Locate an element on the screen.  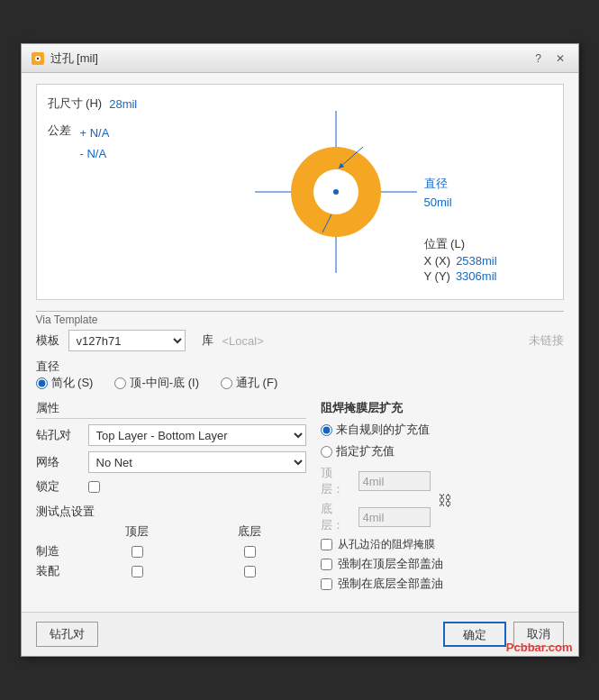
properties-label: 属性 is located at coordinates (171, 409).